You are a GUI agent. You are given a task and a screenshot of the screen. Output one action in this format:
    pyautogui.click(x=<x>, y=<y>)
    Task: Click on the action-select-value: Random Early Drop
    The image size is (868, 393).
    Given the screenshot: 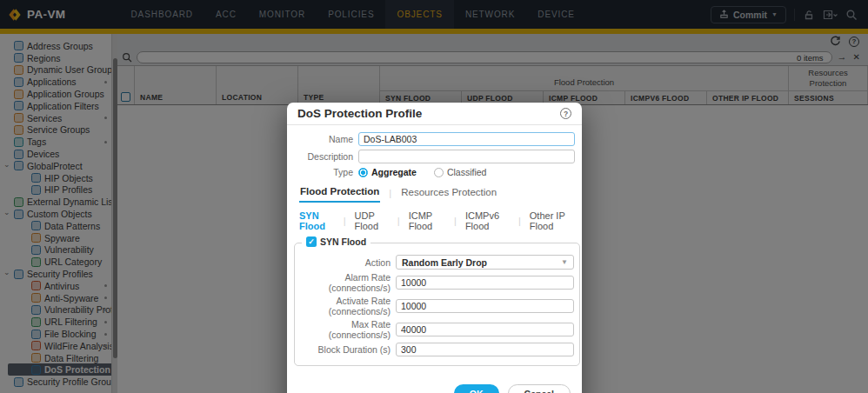 What is the action you would take?
    pyautogui.click(x=444, y=263)
    